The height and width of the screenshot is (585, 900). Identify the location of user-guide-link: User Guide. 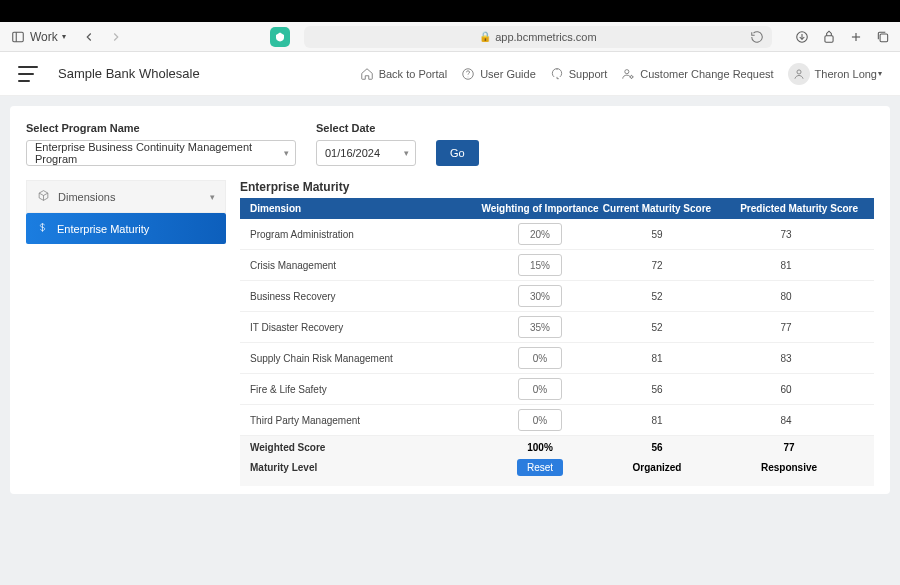
(498, 74).